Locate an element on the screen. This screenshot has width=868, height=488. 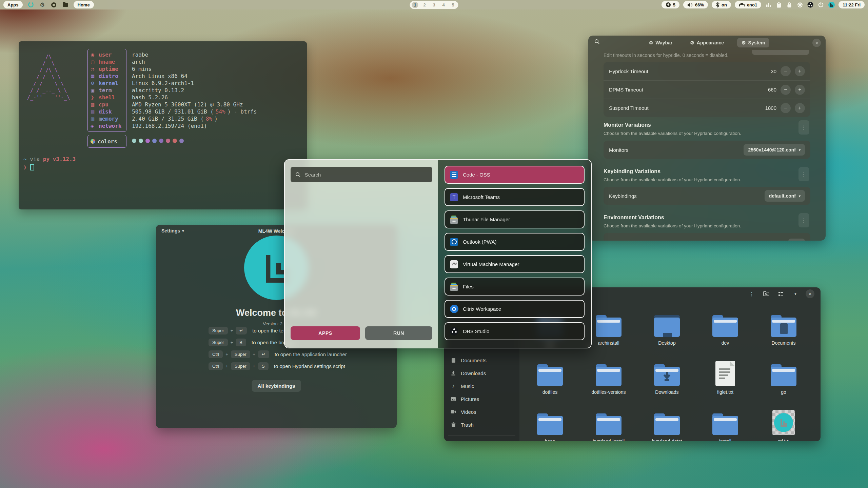
file-item: dotfiles-versions is located at coordinates (609, 378).